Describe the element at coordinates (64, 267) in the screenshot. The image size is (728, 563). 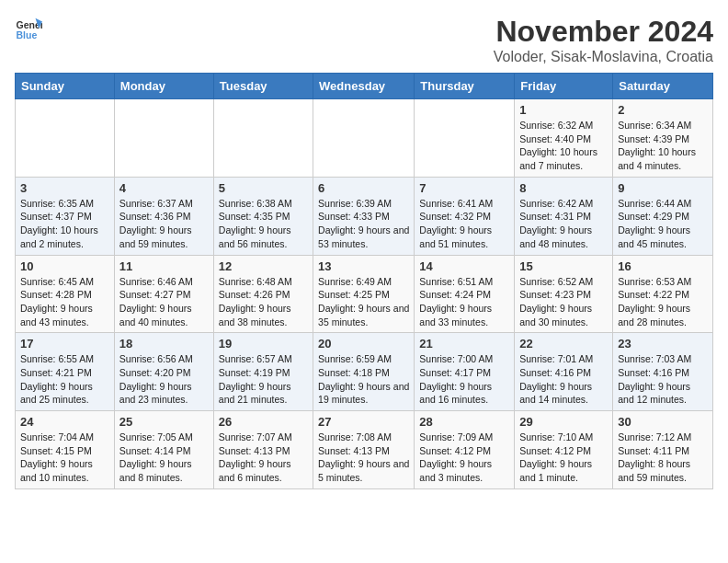
I see `day-number: 10` at that location.